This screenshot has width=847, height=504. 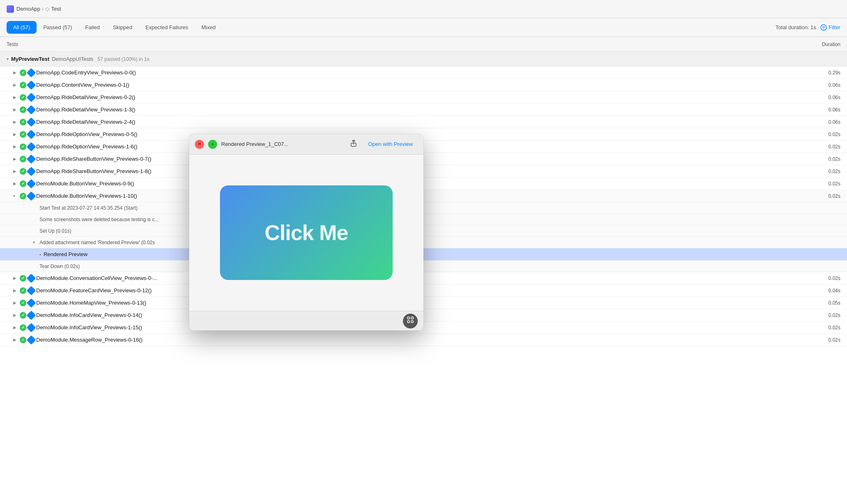 What do you see at coordinates (424, 303) in the screenshot?
I see `table-row: ▶ ✓ DemoModule.HomeMapView_Previews-0-13…` at bounding box center [424, 303].